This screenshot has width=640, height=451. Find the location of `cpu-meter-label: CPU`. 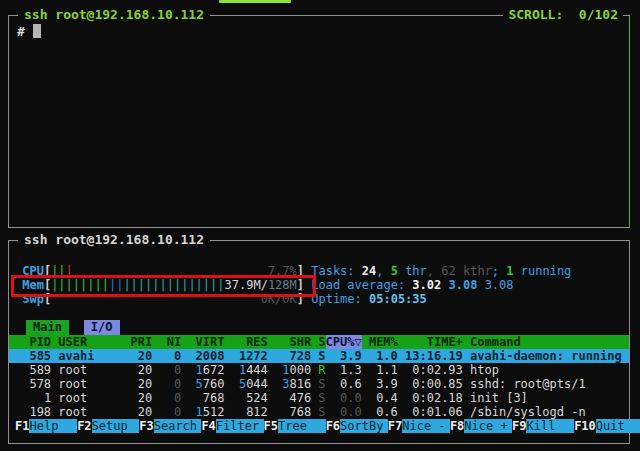

cpu-meter-label: CPU is located at coordinates (33, 271).